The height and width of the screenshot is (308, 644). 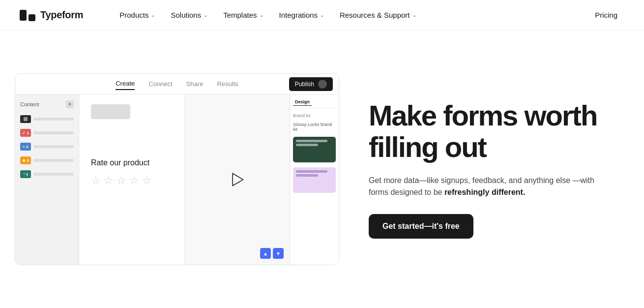 What do you see at coordinates (26, 174) in the screenshot?
I see `badge-quote: " 4` at bounding box center [26, 174].